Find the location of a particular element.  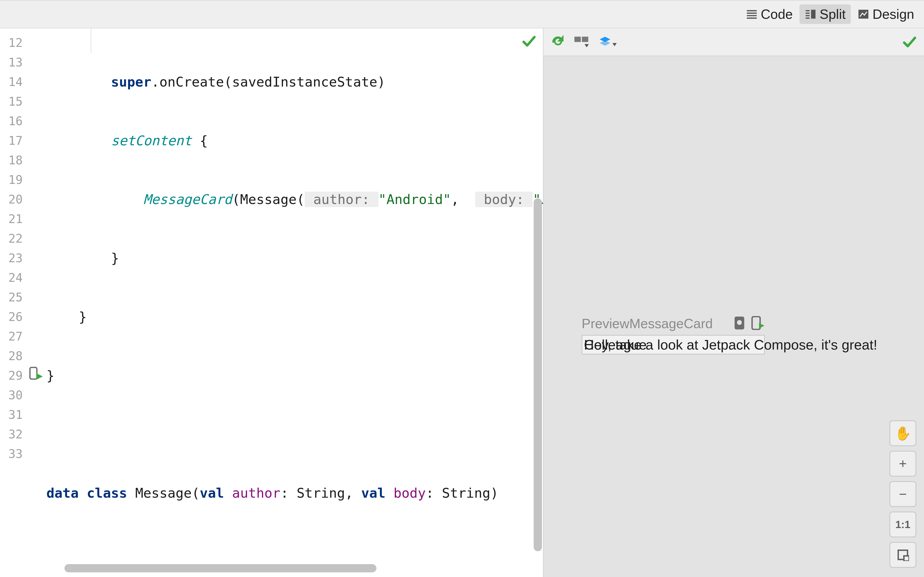

line-number: 25 is located at coordinates (23, 297).